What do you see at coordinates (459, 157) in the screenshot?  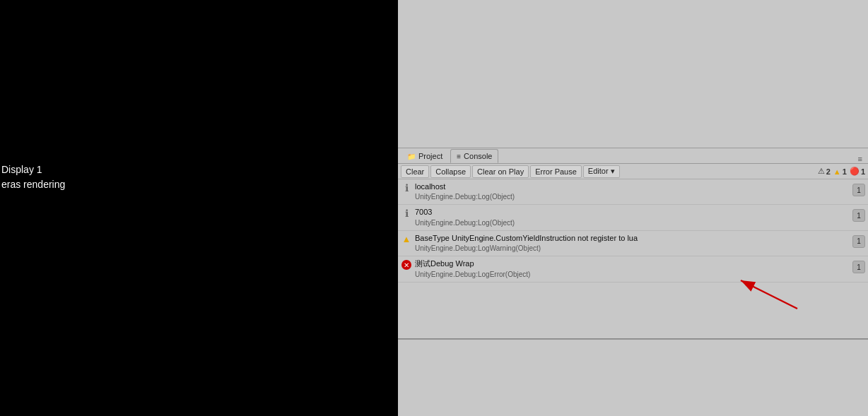 I see `console-icon: ≡` at bounding box center [459, 157].